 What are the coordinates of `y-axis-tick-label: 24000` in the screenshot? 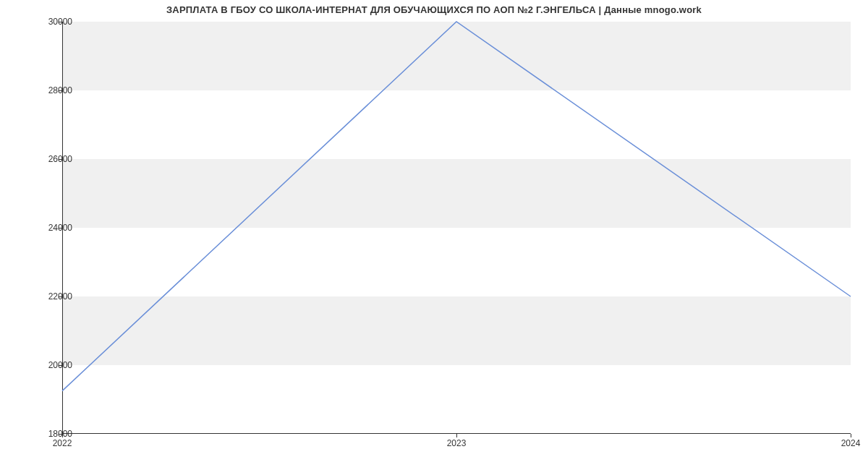 It's located at (54, 228).